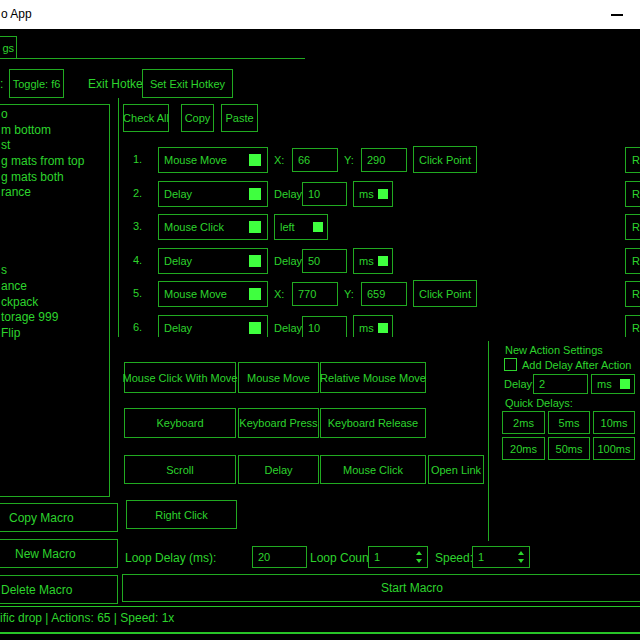 This screenshot has width=640, height=640. What do you see at coordinates (54, 271) in the screenshot?
I see `macro-list-item: s` at bounding box center [54, 271].